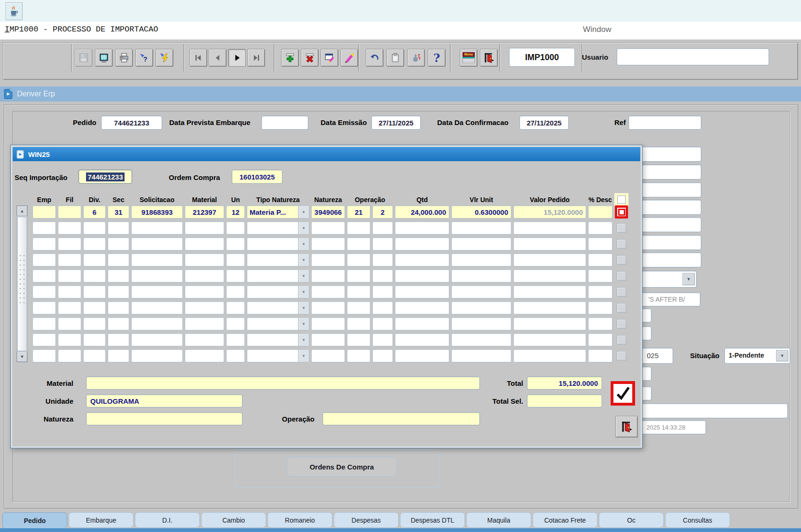  Describe the element at coordinates (400, 94) in the screenshot. I see `mdi-title-bar: Denver Erp` at that location.